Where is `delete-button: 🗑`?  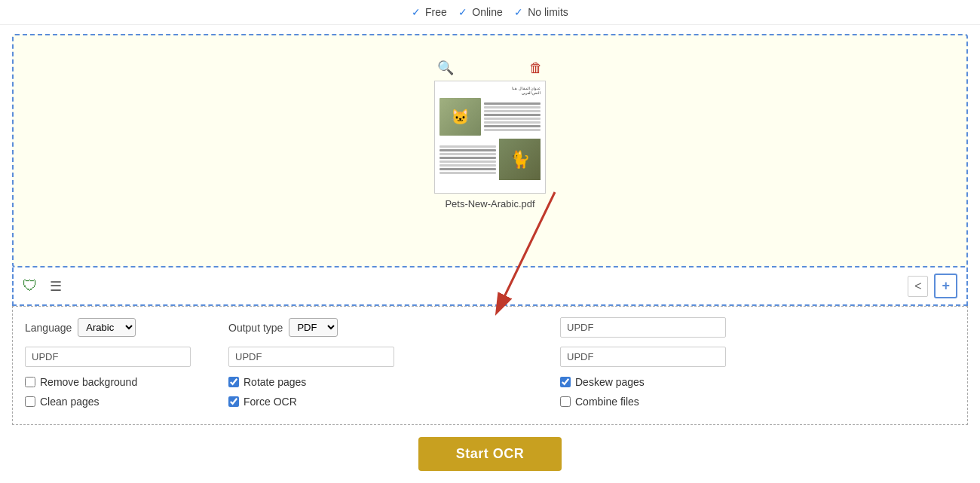
delete-button: 🗑 is located at coordinates (536, 68).